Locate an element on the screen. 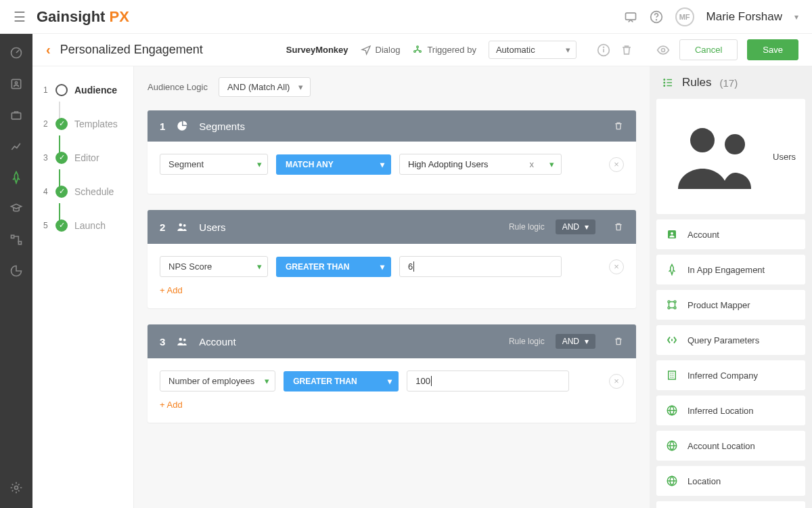 The image size is (812, 508). field-select: Segment is located at coordinates (214, 164).